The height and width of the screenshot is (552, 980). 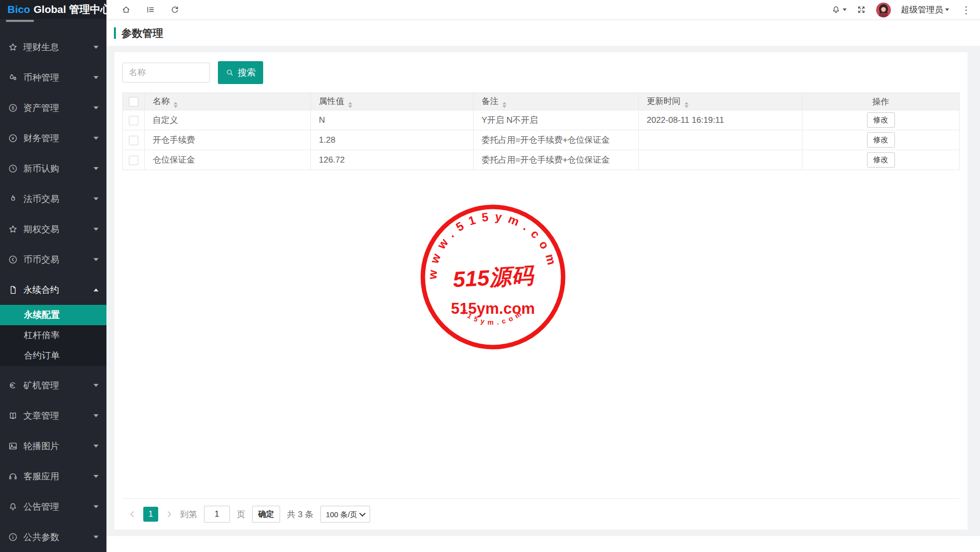 I want to click on sidebar-item-label: 客服应用, so click(x=41, y=476).